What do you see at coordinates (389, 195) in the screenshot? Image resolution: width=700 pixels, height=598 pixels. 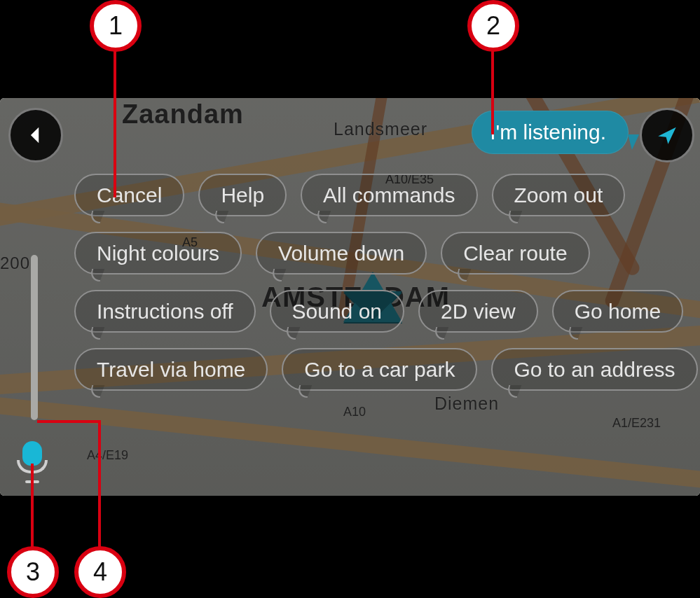 I see `cmd-all-commands: All commands` at bounding box center [389, 195].